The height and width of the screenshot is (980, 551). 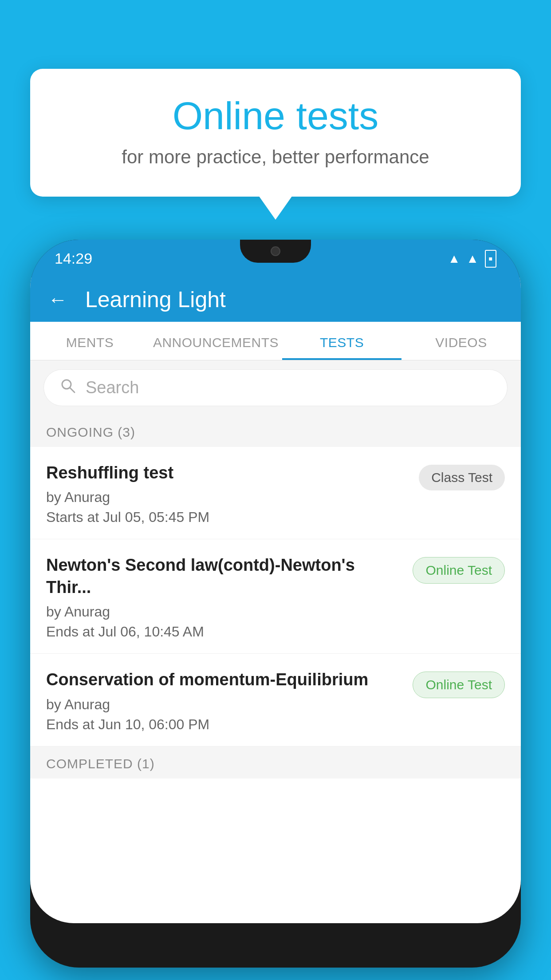 I want to click on tab-ments: MENTS, so click(x=90, y=341).